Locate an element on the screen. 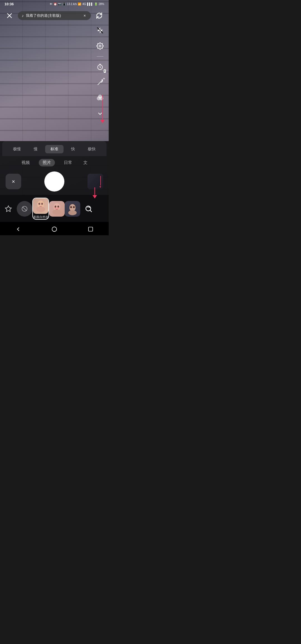 Image resolution: width=301 pixels, height=644 pixels. eye-icon: 👁 is located at coordinates (51, 4).